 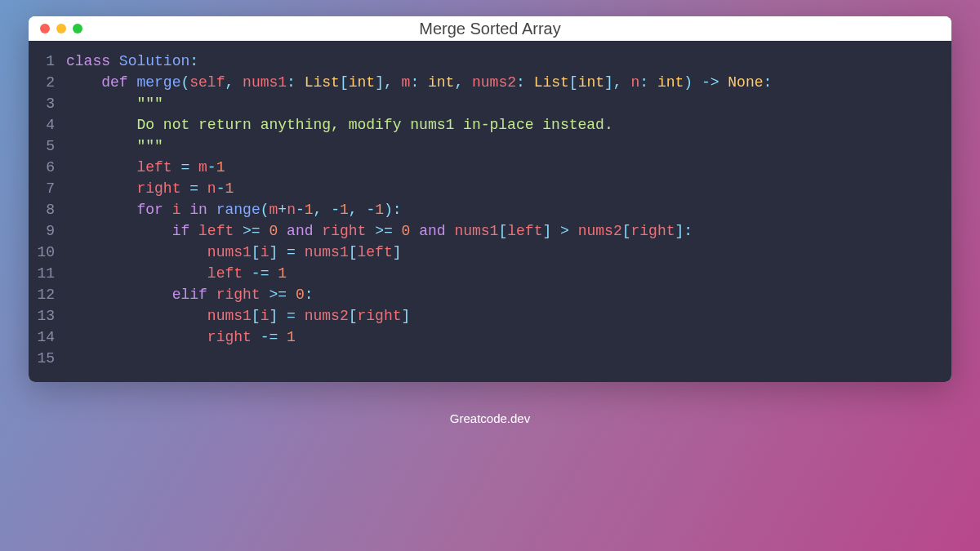 What do you see at coordinates (61, 29) in the screenshot?
I see `traffic-lights` at bounding box center [61, 29].